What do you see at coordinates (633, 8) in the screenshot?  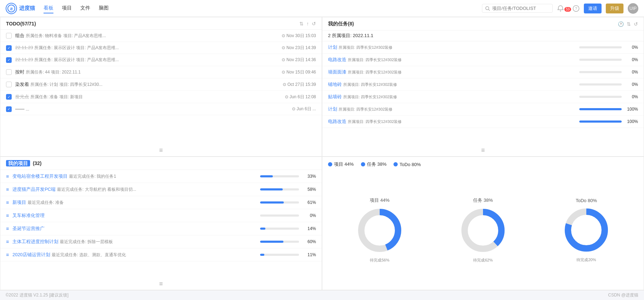 I see `avatar: UIP` at bounding box center [633, 8].